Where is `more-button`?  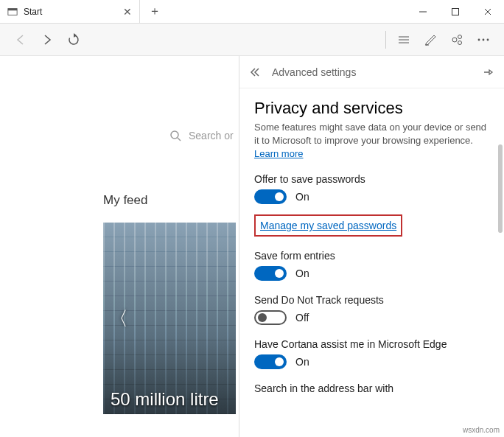
more-button is located at coordinates (483, 40).